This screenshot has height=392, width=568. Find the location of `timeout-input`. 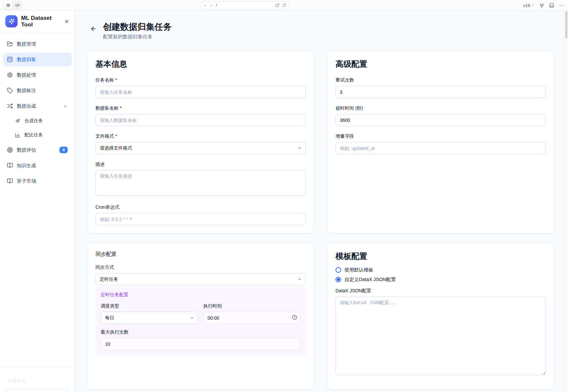

timeout-input is located at coordinates (441, 120).